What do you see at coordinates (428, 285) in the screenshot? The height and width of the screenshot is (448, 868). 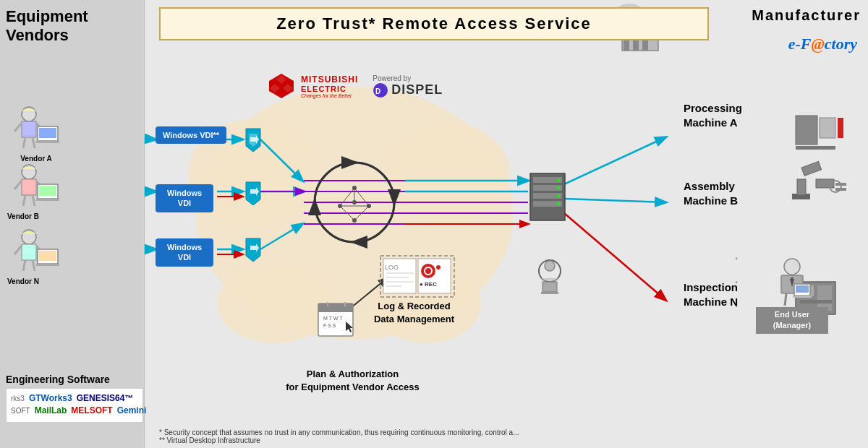 I see `svg-text: ● REC` at bounding box center [428, 285].